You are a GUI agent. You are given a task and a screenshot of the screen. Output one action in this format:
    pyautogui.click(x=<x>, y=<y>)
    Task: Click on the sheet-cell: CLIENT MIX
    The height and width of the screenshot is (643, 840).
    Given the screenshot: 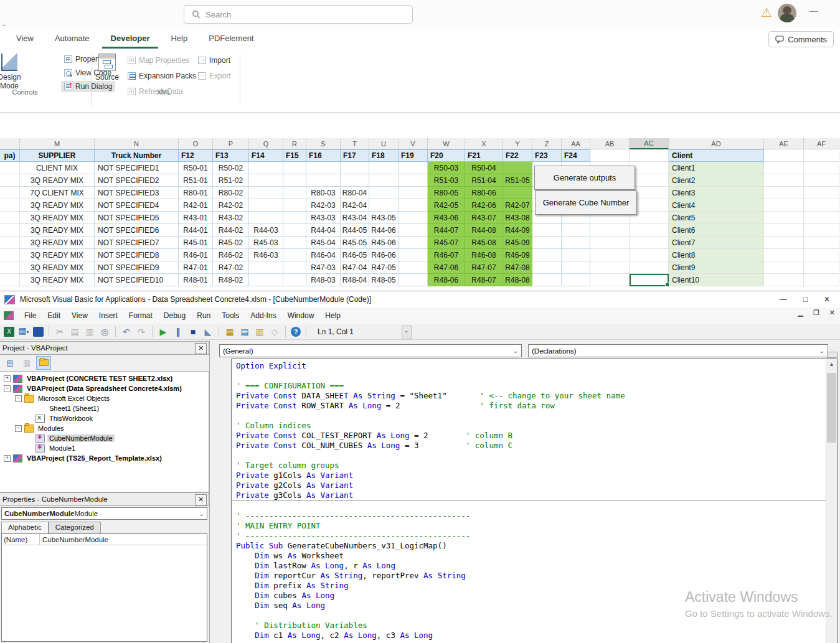 What is the action you would take?
    pyautogui.click(x=57, y=168)
    